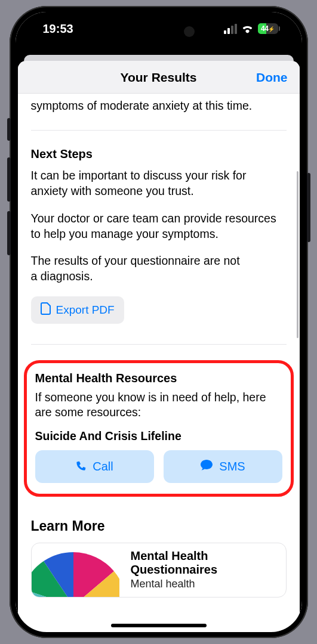 The width and height of the screenshot is (317, 644). Describe the element at coordinates (9, 129) in the screenshot. I see `side-button` at that location.